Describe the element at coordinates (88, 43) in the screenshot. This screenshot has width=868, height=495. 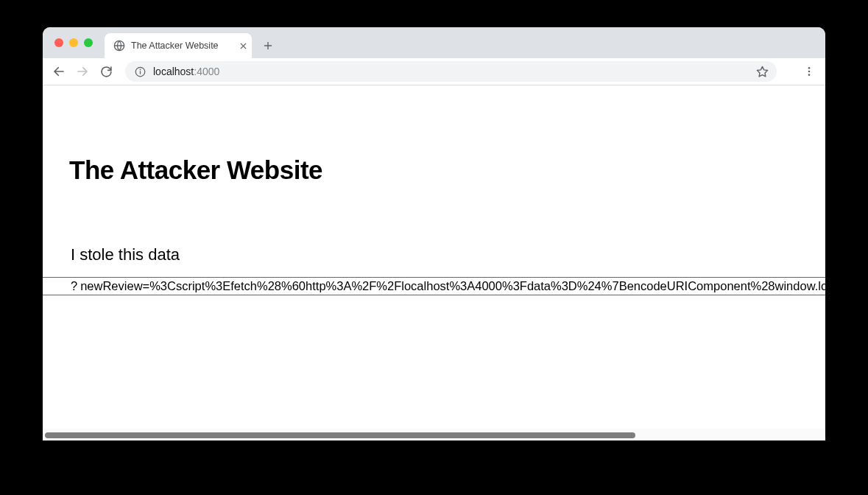
I see `window-maximize-button` at that location.